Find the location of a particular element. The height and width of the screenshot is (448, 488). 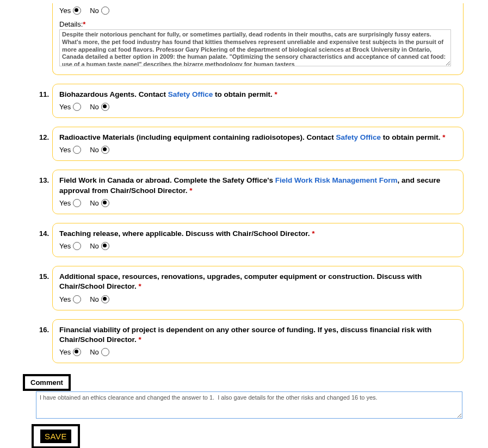

question-box: Radioactive Materials (including equipme… is located at coordinates (258, 144).